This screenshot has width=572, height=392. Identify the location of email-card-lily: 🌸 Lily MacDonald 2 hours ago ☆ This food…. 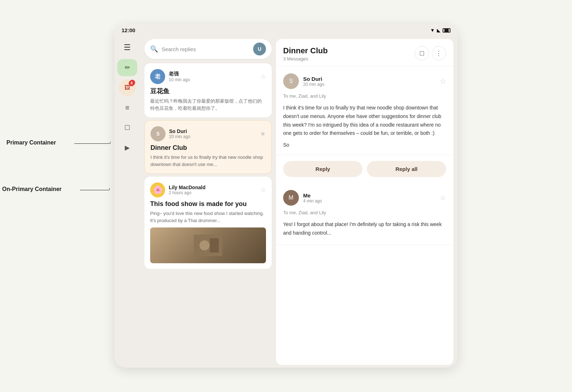
(208, 223).